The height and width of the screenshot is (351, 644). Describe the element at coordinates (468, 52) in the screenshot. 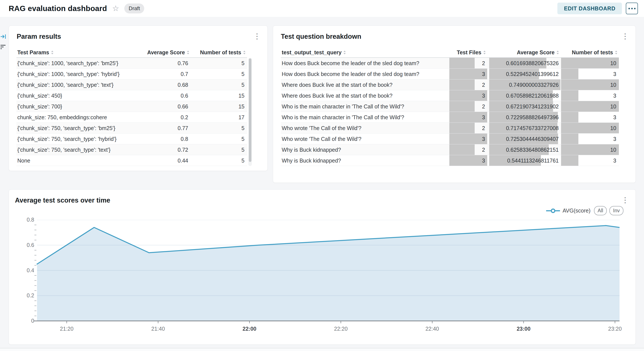

I see `breakdown-col-header-1: Test Files` at that location.